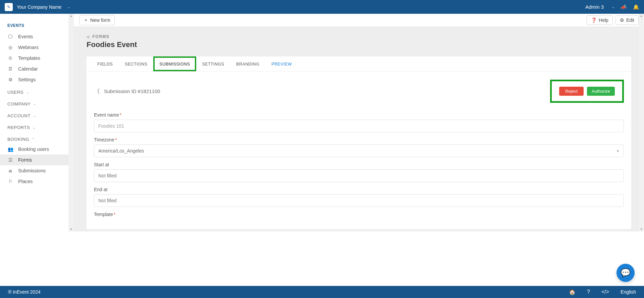 This screenshot has height=298, width=644. Describe the element at coordinates (19, 128) in the screenshot. I see `sidebar-group-label: REPORTS` at that location.